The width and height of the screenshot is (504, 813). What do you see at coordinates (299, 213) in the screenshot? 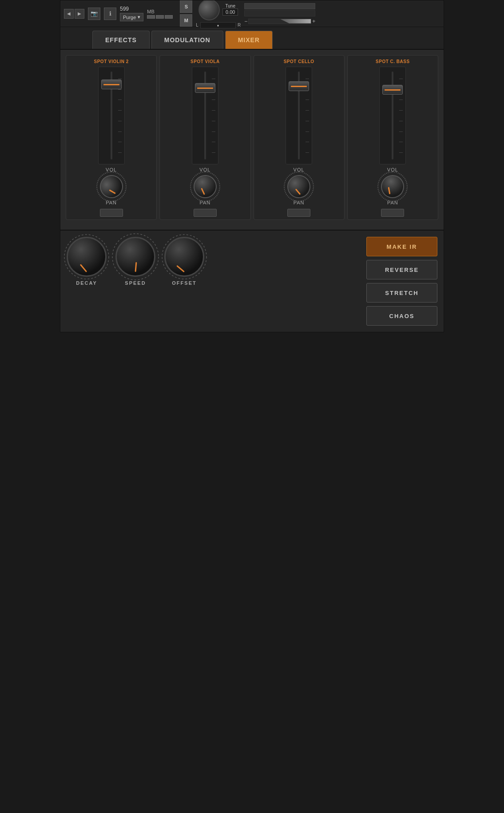
I see `channel-btn-cello` at bounding box center [299, 213].